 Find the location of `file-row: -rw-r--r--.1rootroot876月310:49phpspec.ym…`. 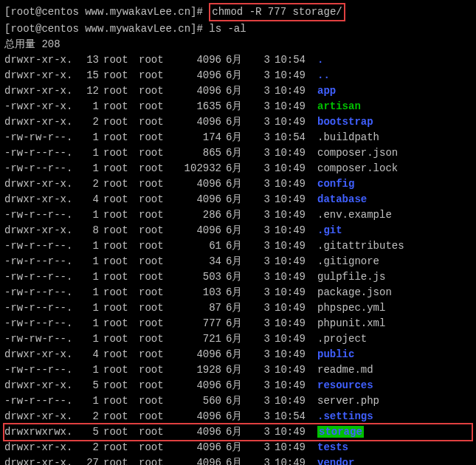

file-row: -rw-r--r--.1rootroot876月310:49phpspec.ym… is located at coordinates (238, 309).